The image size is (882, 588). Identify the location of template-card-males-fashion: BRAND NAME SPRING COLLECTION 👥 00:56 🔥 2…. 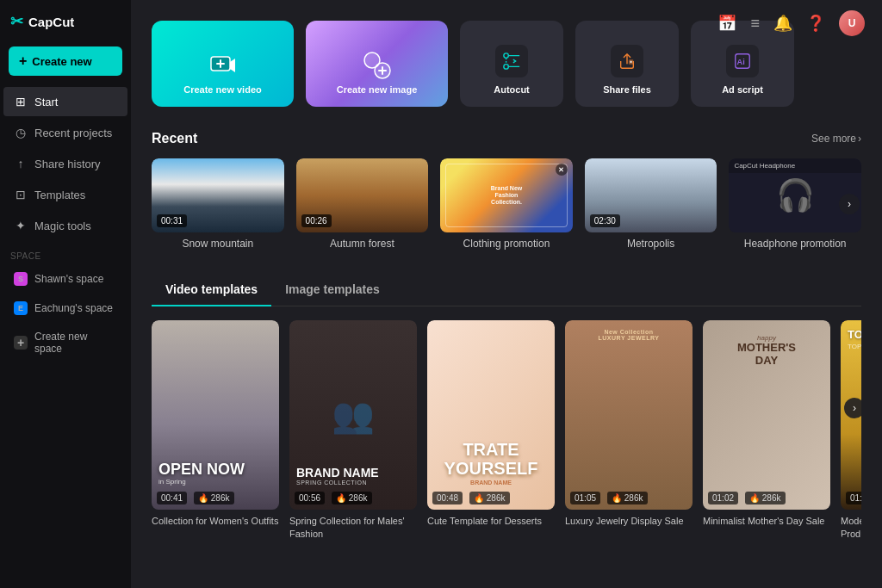
(353, 430).